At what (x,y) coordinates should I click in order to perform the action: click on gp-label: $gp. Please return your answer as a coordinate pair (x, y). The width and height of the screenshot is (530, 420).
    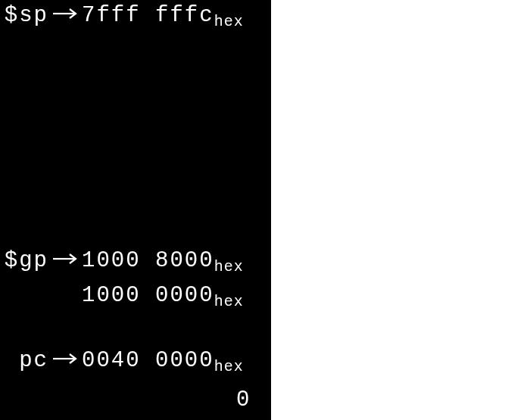
    Looking at the image, I should click on (24, 260).